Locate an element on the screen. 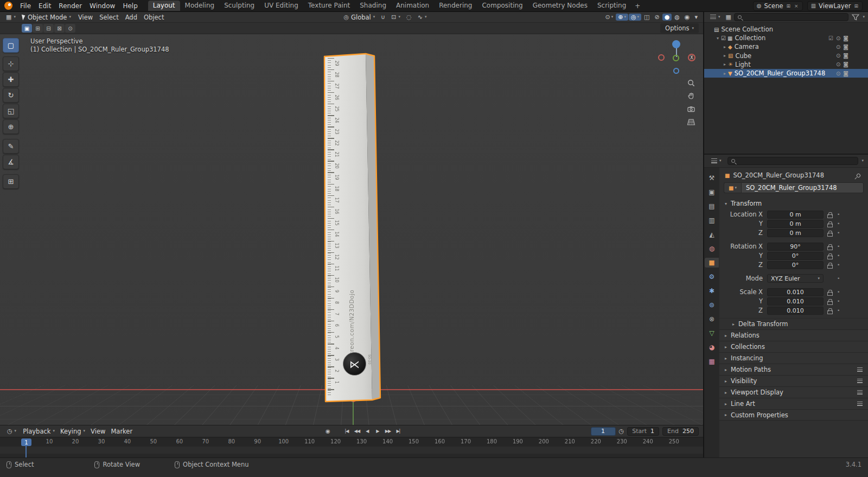 The image size is (868, 477). gizmo-z-neg-handle is located at coordinates (676, 71).